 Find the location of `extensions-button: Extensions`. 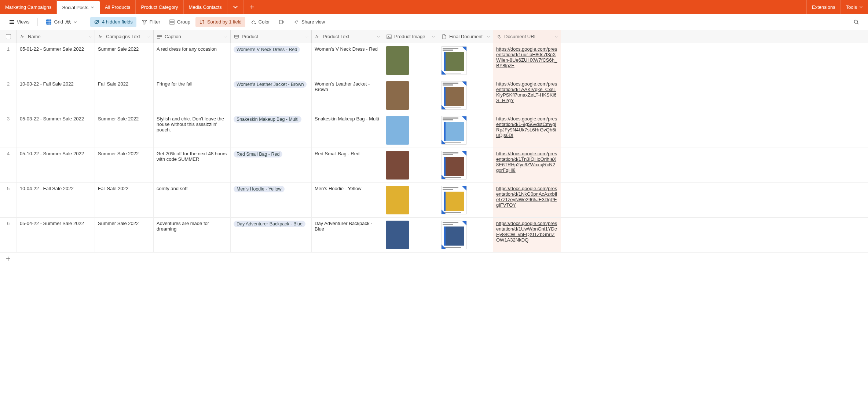

extensions-button: Extensions is located at coordinates (824, 7).